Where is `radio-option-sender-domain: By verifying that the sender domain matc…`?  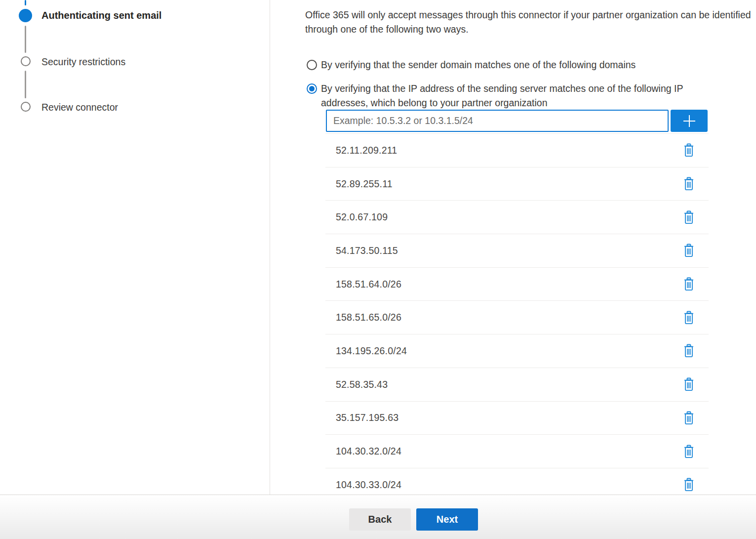
radio-option-sender-domain: By verifying that the sender domain matc… is located at coordinates (471, 65).